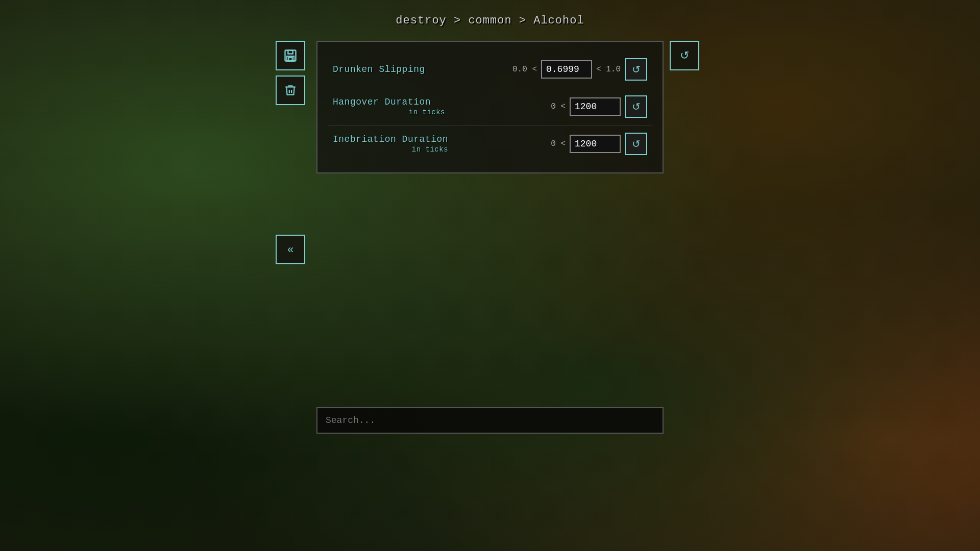 The height and width of the screenshot is (551, 980). I want to click on inebriation-duration-input, so click(595, 144).